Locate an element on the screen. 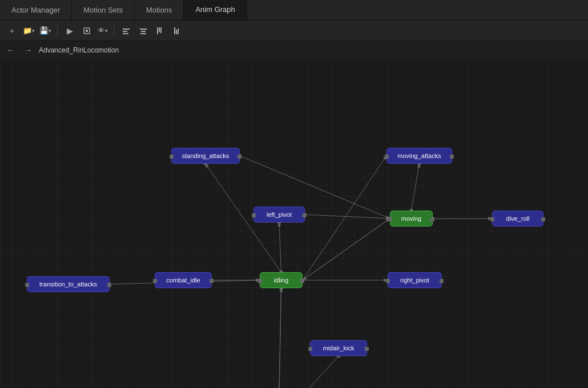 The height and width of the screenshot is (388, 588). save-button: 💾▾ is located at coordinates (46, 31).